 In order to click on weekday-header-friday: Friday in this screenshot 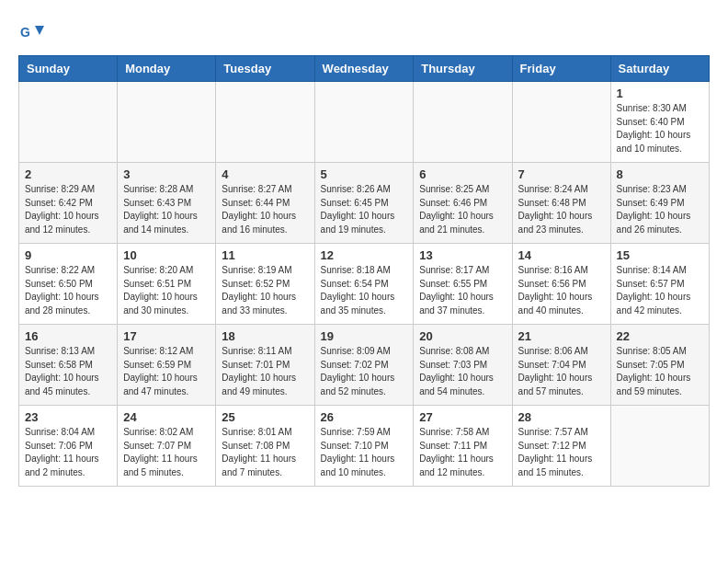, I will do `click(561, 69)`.